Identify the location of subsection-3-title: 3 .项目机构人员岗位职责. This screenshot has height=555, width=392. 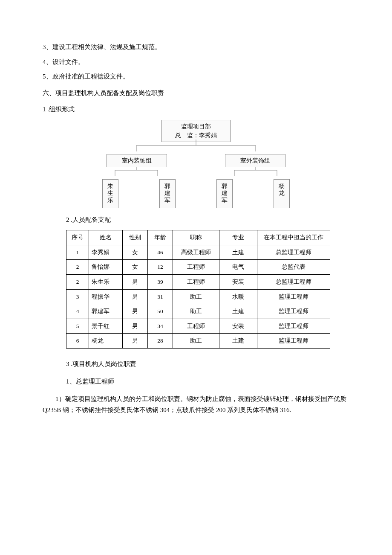
(208, 364).